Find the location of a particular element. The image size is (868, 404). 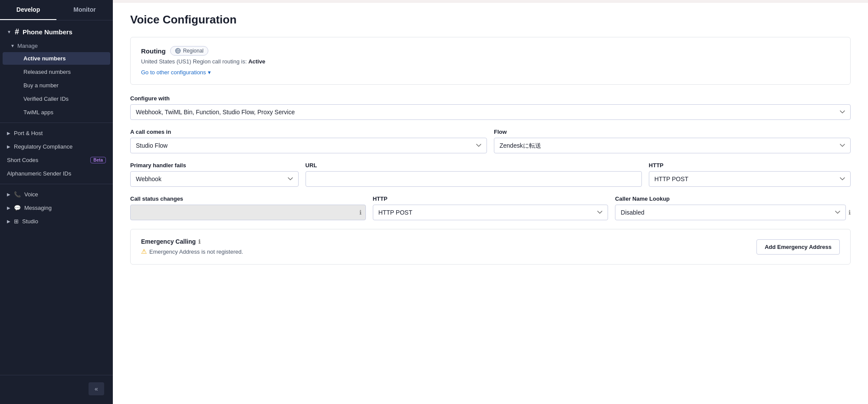

chevron-right-icon-voice: ▶ is located at coordinates (9, 195).